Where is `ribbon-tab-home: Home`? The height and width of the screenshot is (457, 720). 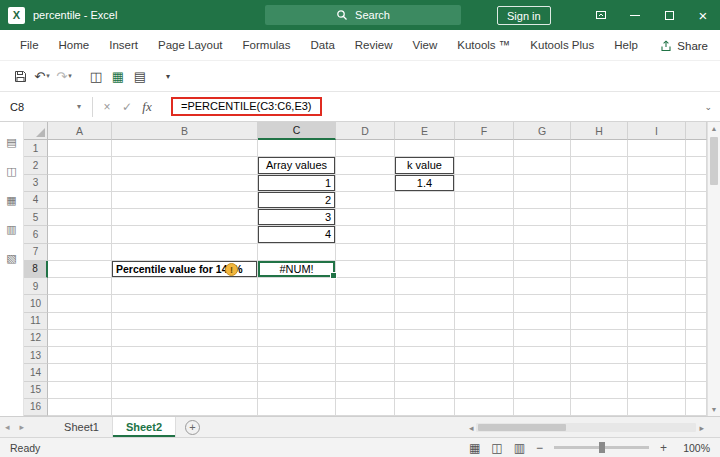
ribbon-tab-home: Home is located at coordinates (74, 45).